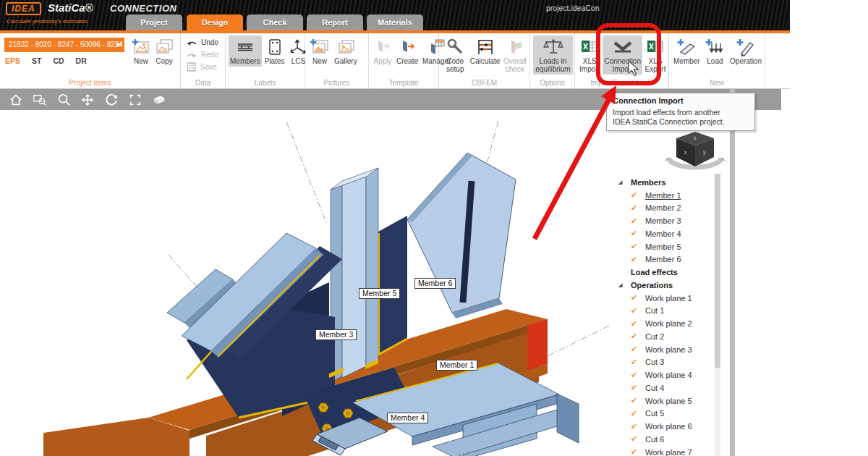 The height and width of the screenshot is (456, 868). I want to click on tab-design: Design, so click(215, 22).